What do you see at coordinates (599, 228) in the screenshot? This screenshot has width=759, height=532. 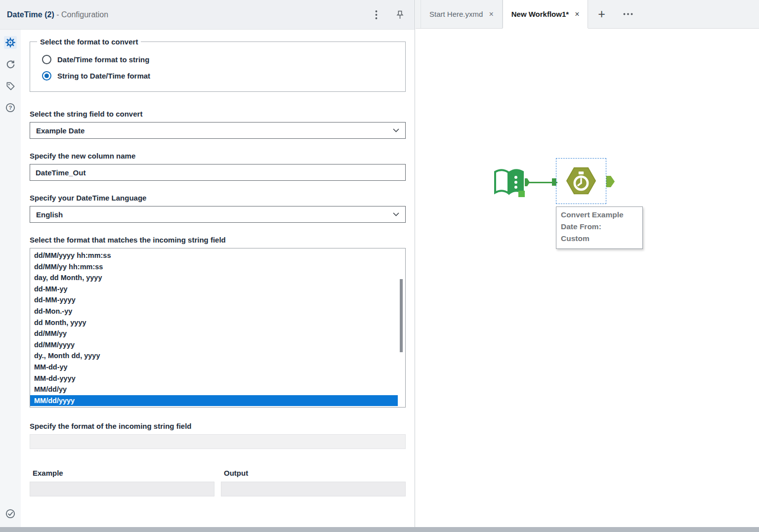 I see `tool-annotation: Convert Example Date From: Custom` at bounding box center [599, 228].